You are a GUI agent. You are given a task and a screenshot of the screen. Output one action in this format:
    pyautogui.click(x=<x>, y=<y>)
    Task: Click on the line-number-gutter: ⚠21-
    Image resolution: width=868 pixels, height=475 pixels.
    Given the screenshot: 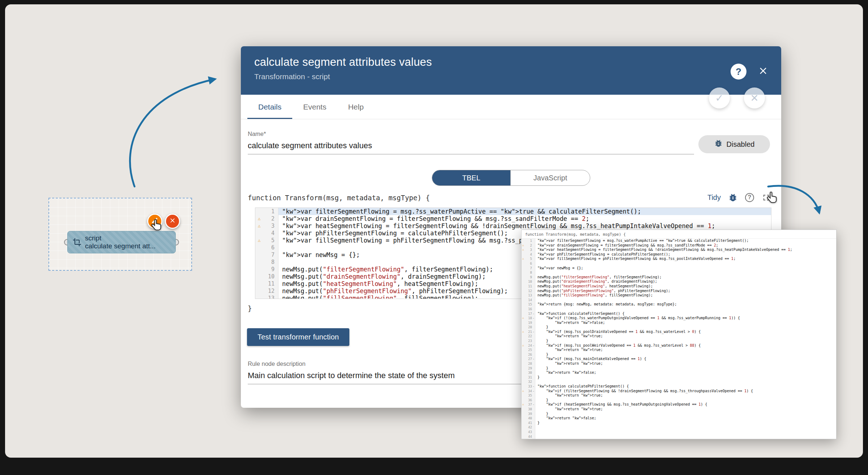 What is the action you would take?
    pyautogui.click(x=528, y=332)
    